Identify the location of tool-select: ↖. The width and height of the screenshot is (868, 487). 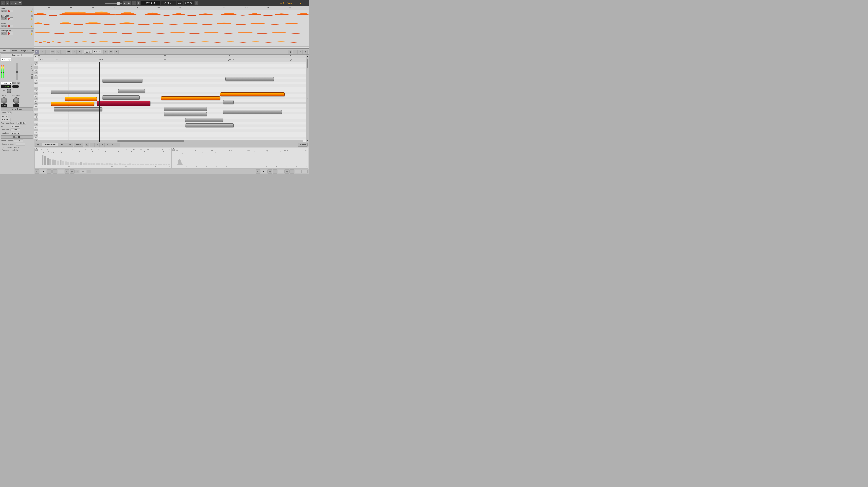
(37, 52).